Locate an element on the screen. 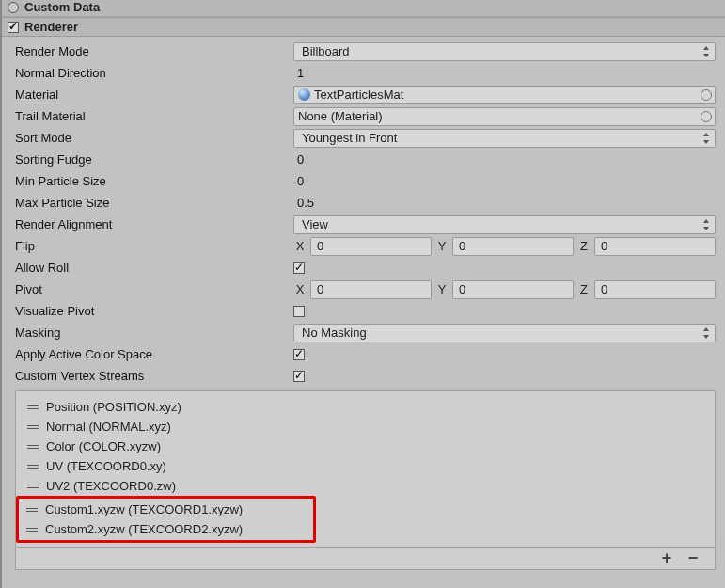  label-max-particle-size: Max Particle Size is located at coordinates (154, 203).